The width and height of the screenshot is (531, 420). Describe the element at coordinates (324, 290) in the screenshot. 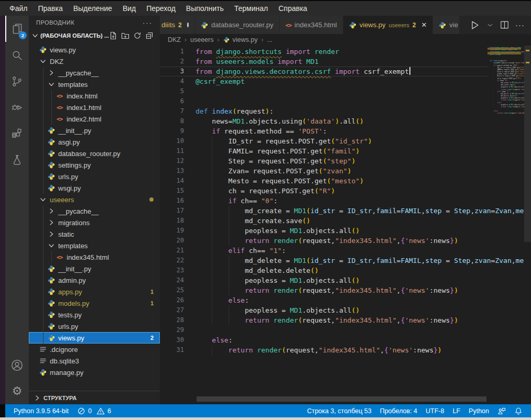

I see `code-line-25: 25 return render(request,"index345.html"…` at that location.